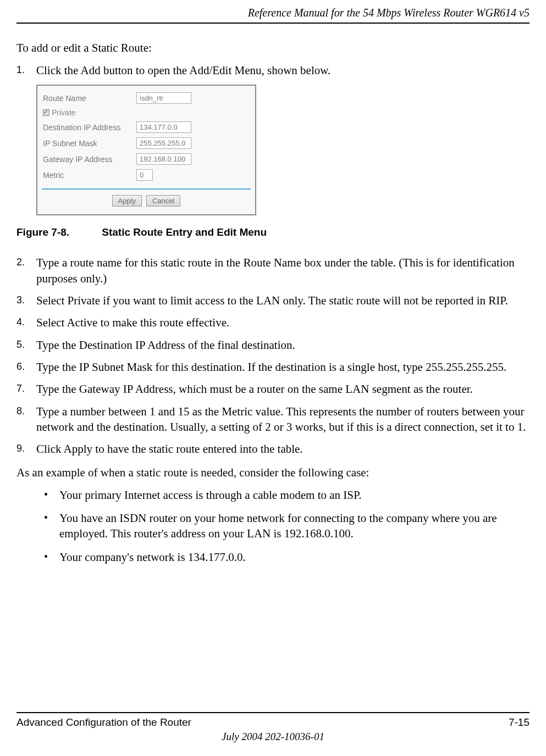  What do you see at coordinates (273, 232) in the screenshot?
I see `figure-caption: Figure 7-8. Static Route Entry and Edit …` at bounding box center [273, 232].